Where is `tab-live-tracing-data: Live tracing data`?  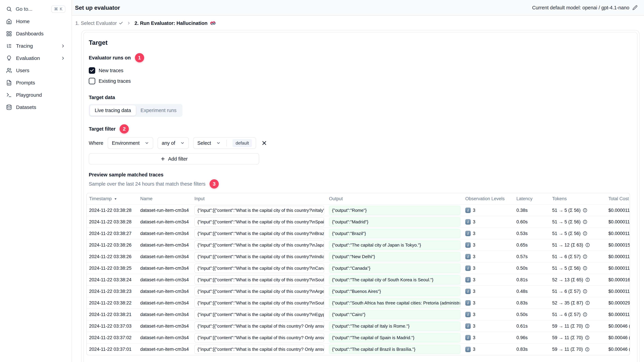 tab-live-tracing-data: Live tracing data is located at coordinates (113, 110).